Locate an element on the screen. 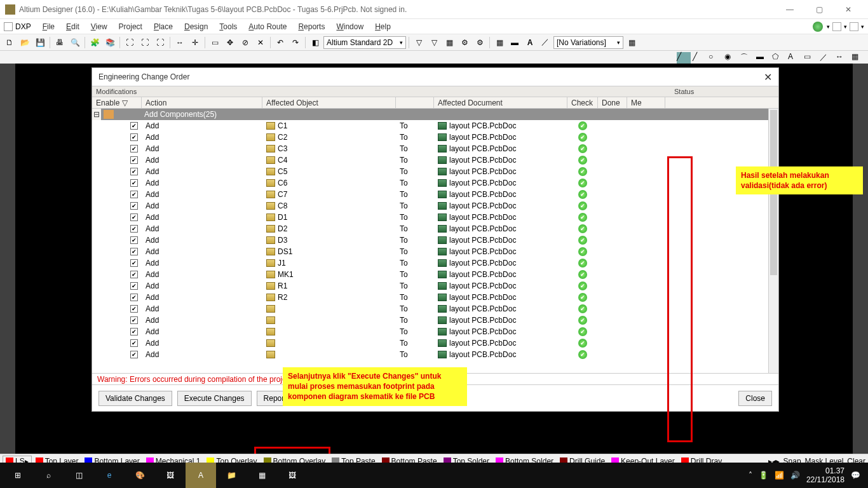 The height and width of the screenshot is (488, 868). menu-autoroute: Auto Route is located at coordinates (268, 27).